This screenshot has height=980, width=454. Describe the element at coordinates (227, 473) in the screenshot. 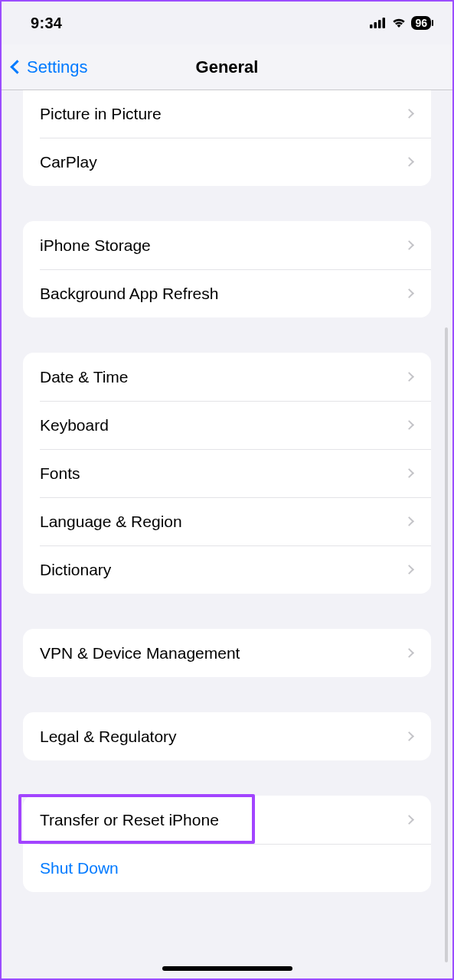

I see `row-fonts: Fonts` at that location.